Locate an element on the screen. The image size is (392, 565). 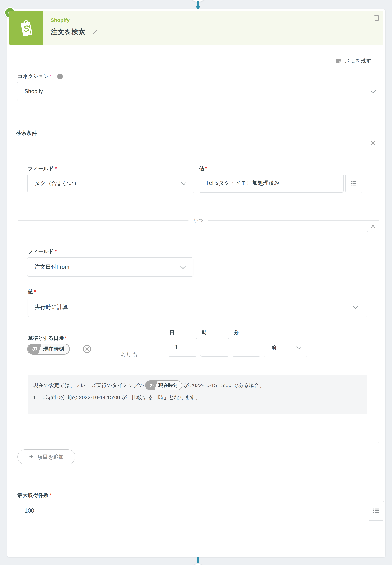
hour-input is located at coordinates (215, 347).